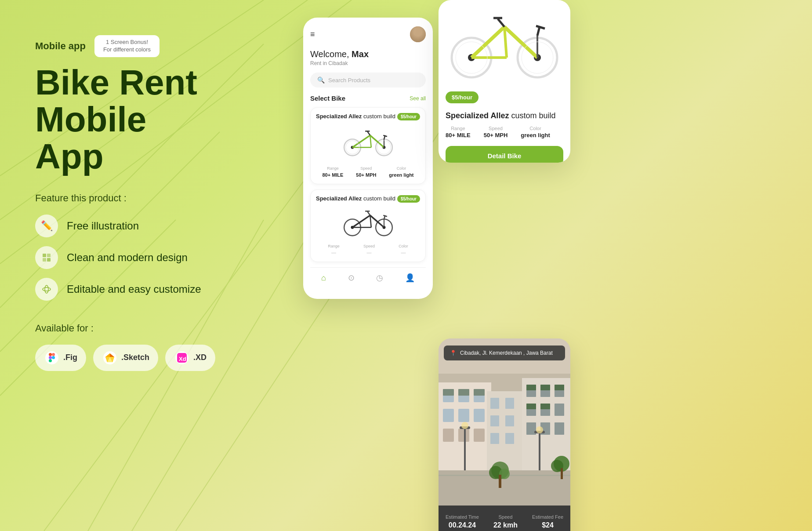 The image size is (812, 531). Describe the element at coordinates (369, 250) in the screenshot. I see `spec-speed-2: Speed —` at that location.